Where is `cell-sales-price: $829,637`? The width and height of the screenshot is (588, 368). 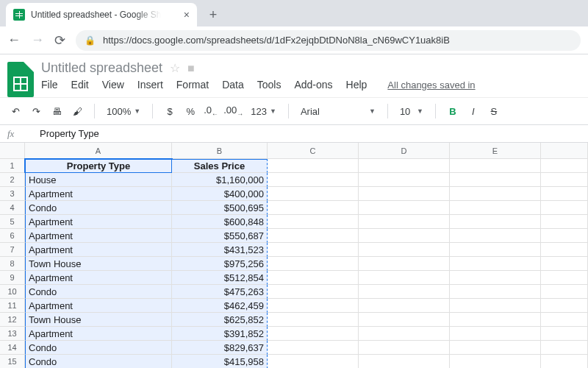
cell-sales-price: $829,637 is located at coordinates (220, 347).